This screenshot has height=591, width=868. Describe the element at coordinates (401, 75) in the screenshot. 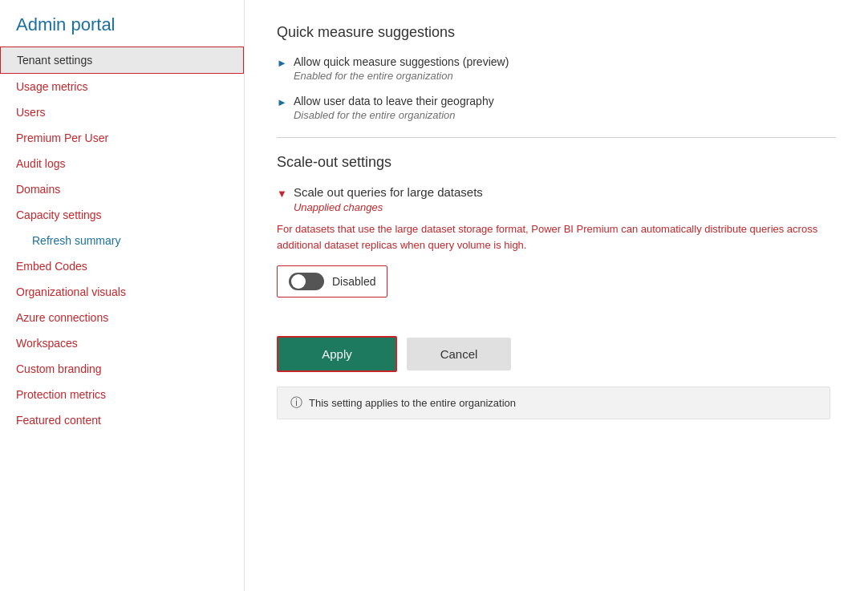

I see `quick-measure-item-1-subtitle: Enabled for the entire organization` at that location.